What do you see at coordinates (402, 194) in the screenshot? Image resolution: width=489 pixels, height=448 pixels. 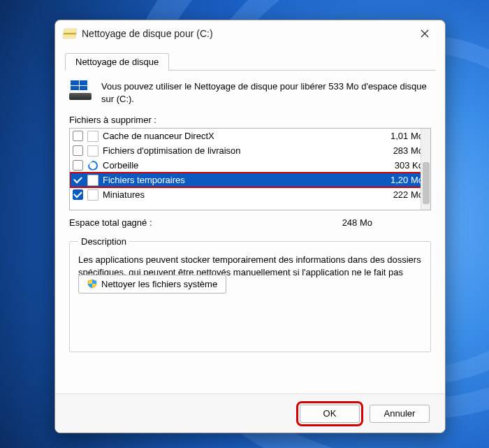 I see `file-size: 222 Mo` at bounding box center [402, 194].